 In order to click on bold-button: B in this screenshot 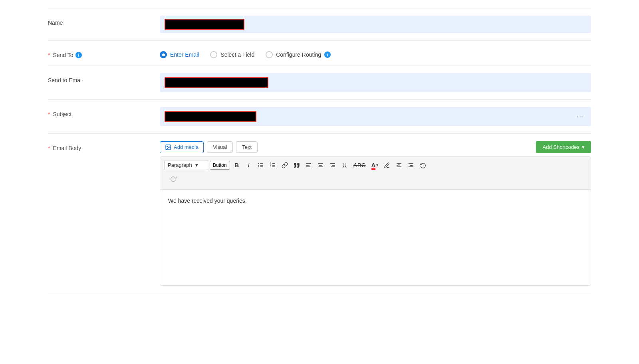, I will do `click(237, 165)`.